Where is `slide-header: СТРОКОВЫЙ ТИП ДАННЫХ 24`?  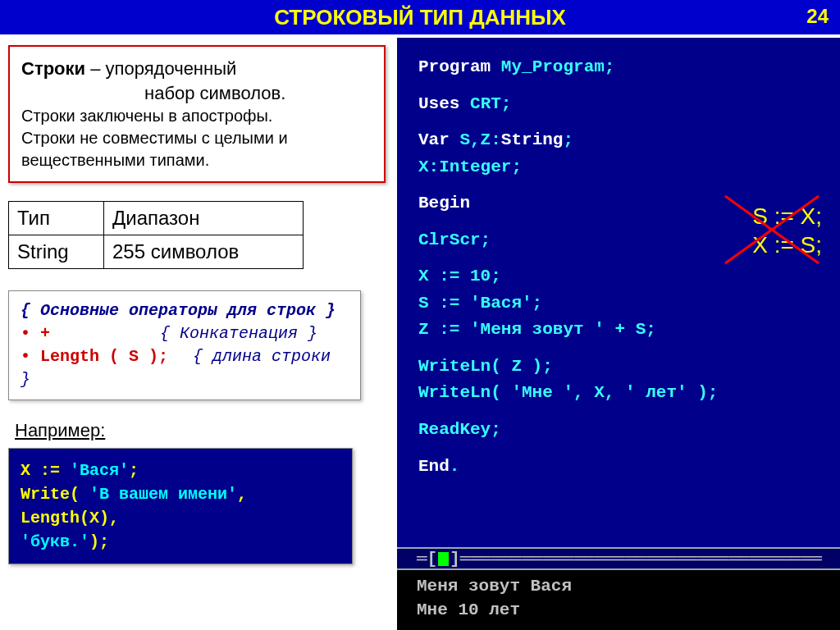
slide-header: СТРОКОВЫЙ ТИП ДАННЫХ 24 is located at coordinates (420, 17).